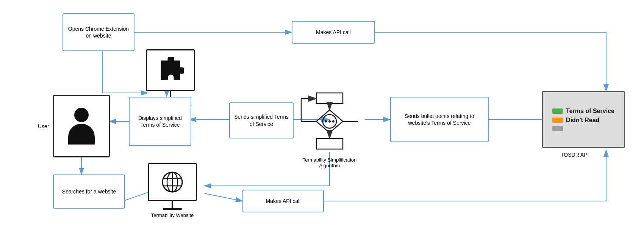  What do you see at coordinates (558, 111) in the screenshot?
I see `tosdr-green-bar` at bounding box center [558, 111].